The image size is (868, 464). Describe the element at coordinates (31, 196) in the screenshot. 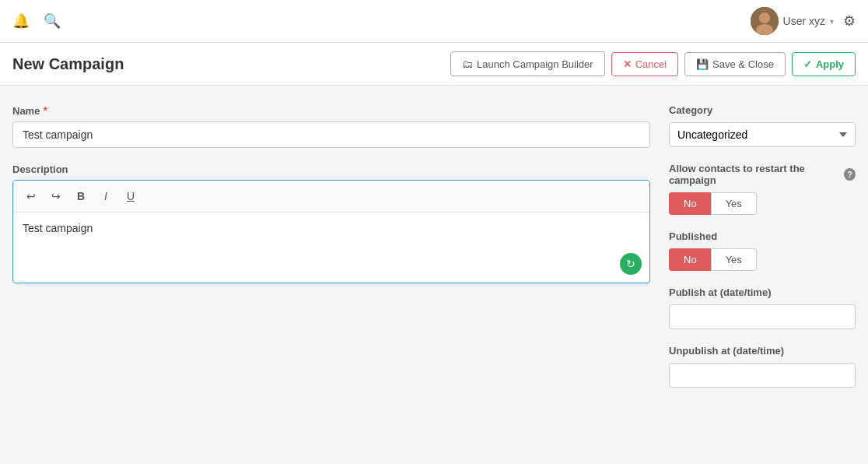

I see `undo-button: ↩` at that location.